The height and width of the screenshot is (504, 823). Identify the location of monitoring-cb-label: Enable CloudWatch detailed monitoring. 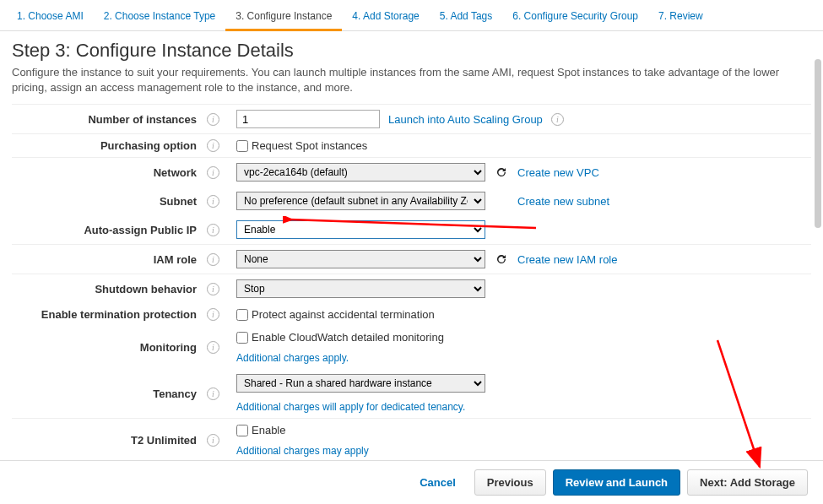
(348, 338).